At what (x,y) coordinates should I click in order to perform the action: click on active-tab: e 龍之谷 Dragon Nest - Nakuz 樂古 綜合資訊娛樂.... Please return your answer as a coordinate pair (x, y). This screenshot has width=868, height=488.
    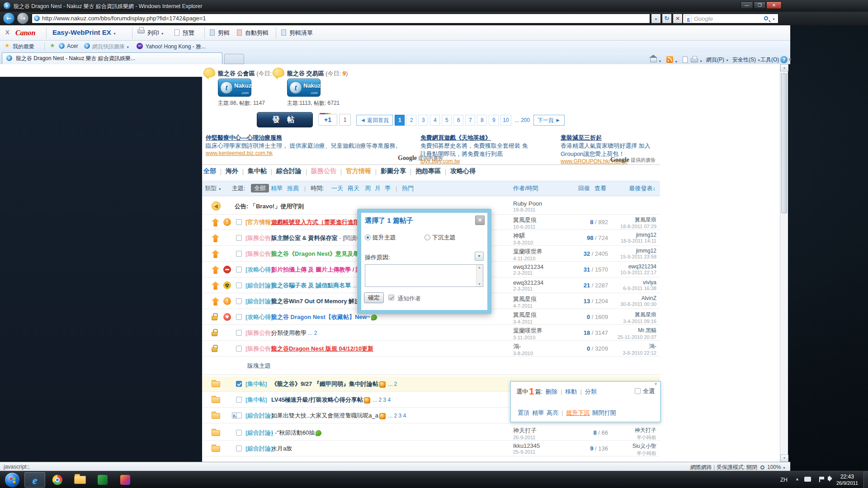
    Looking at the image, I should click on (112, 58).